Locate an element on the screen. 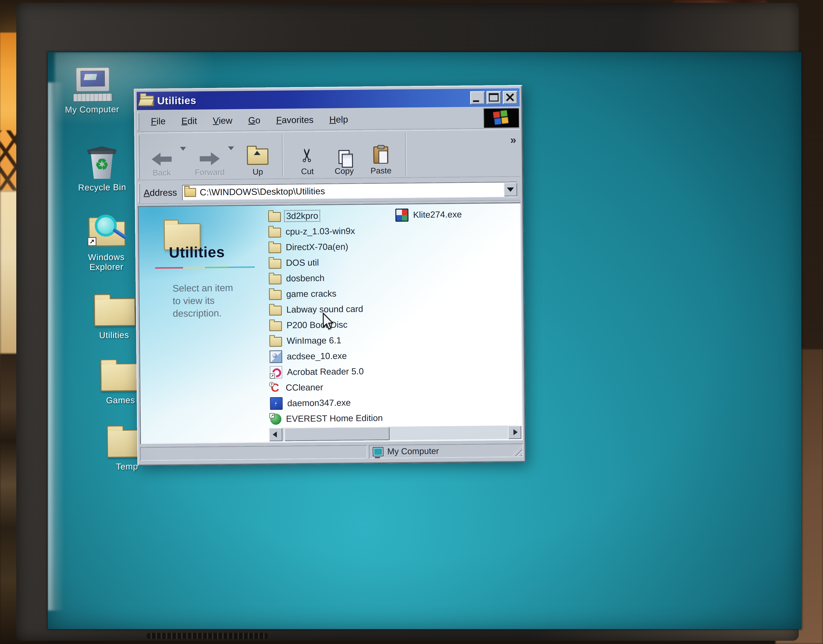 This screenshot has width=823, height=644. file-name: cpu-z_1.03-win9x is located at coordinates (320, 232).